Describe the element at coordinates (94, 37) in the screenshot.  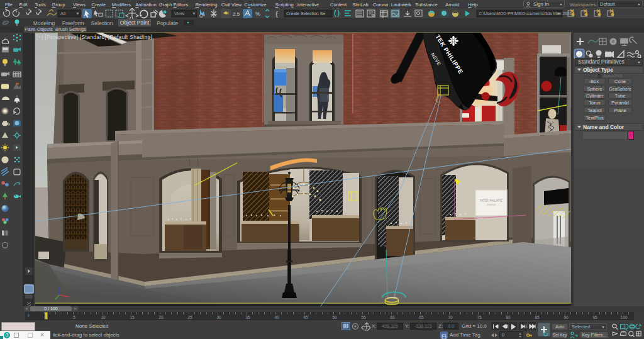
I see `svg-text:[+] [Perspective] [Standard] [: [+] [Perspective] [Standard] [Default Sh…` at that location.